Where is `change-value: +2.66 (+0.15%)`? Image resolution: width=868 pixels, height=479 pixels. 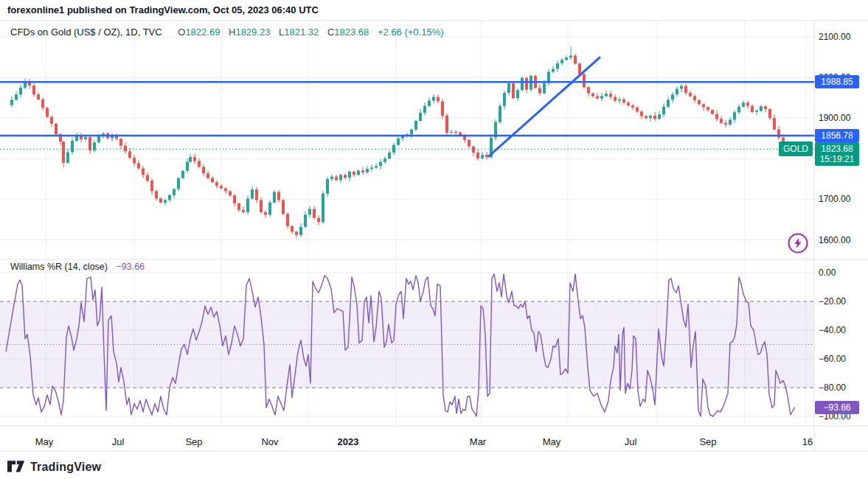 change-value: +2.66 (+0.15%) is located at coordinates (411, 32).